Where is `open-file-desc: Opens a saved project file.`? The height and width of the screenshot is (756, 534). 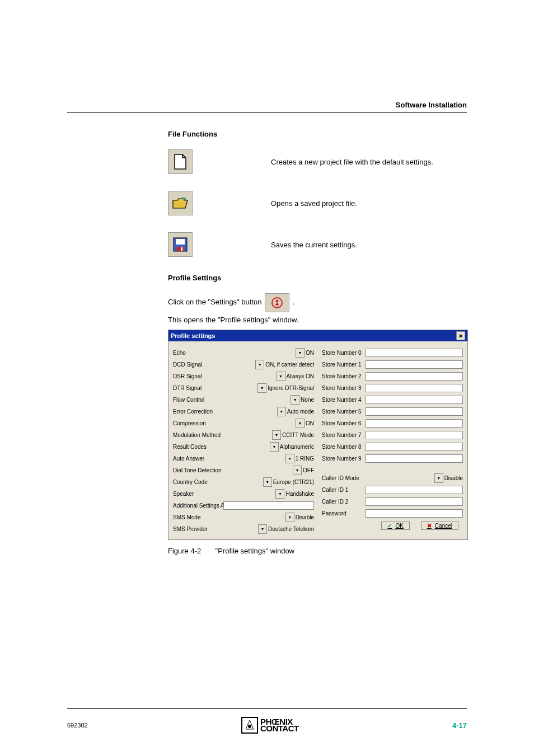 open-file-desc: Opens a saved project file. is located at coordinates (314, 204).